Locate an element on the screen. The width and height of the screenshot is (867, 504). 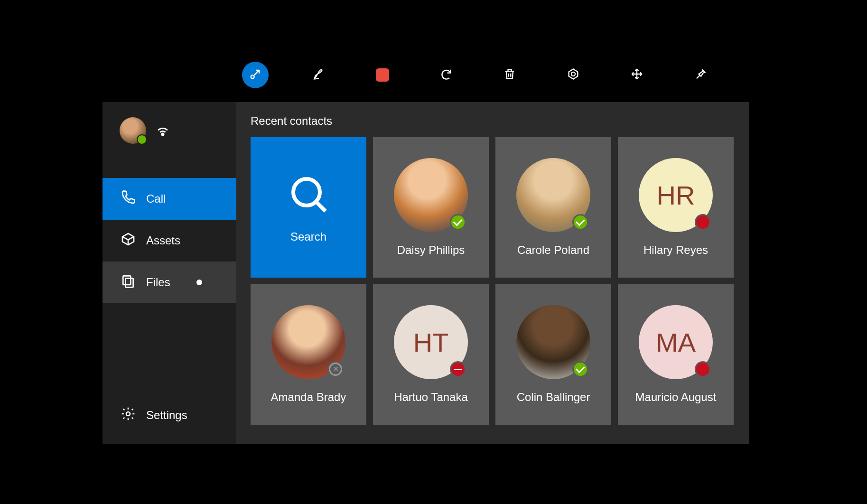
search-icon is located at coordinates (308, 195).